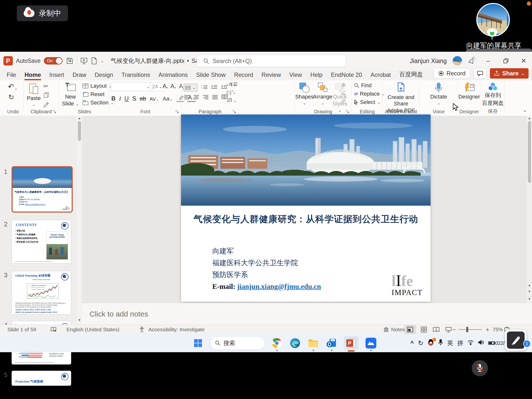  What do you see at coordinates (469, 91) in the screenshot?
I see `designer-button: Designer` at bounding box center [469, 91].